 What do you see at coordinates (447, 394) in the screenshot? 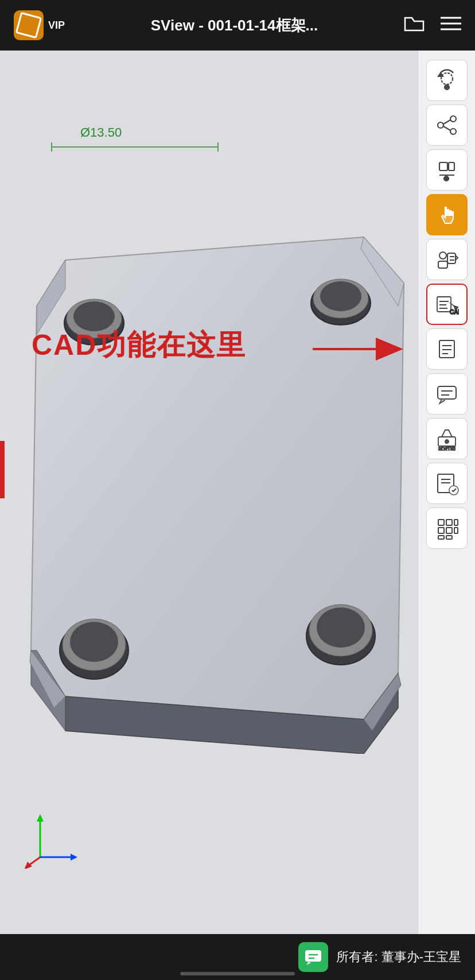
I see `comment-button` at bounding box center [447, 394].